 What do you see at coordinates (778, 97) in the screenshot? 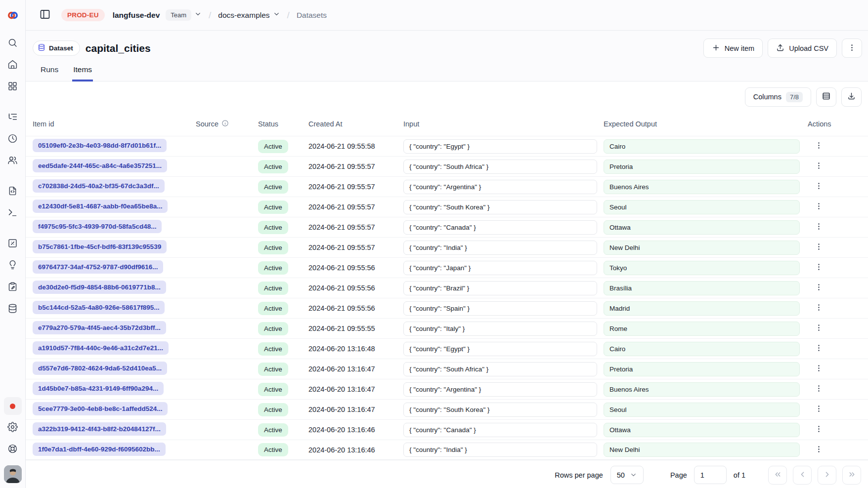
I see `columns-button: Columns 7/8` at bounding box center [778, 97].